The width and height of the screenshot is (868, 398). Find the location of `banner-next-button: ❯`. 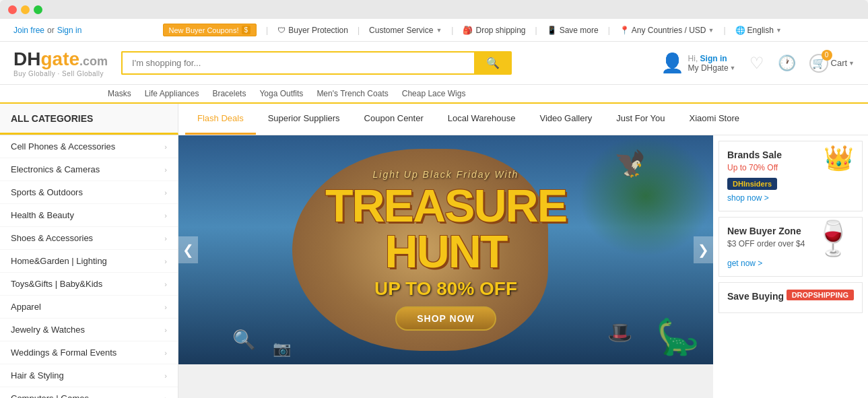

banner-next-button: ❯ is located at coordinates (703, 250).